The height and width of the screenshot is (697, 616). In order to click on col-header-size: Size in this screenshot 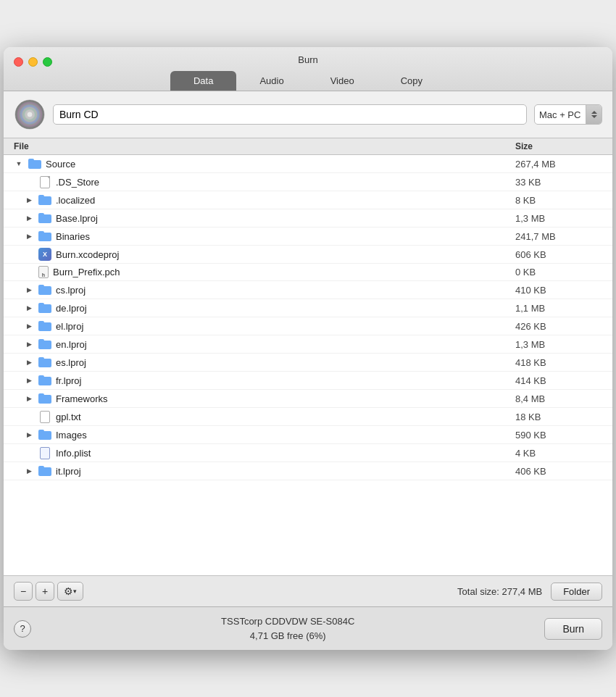, I will do `click(559, 146)`.